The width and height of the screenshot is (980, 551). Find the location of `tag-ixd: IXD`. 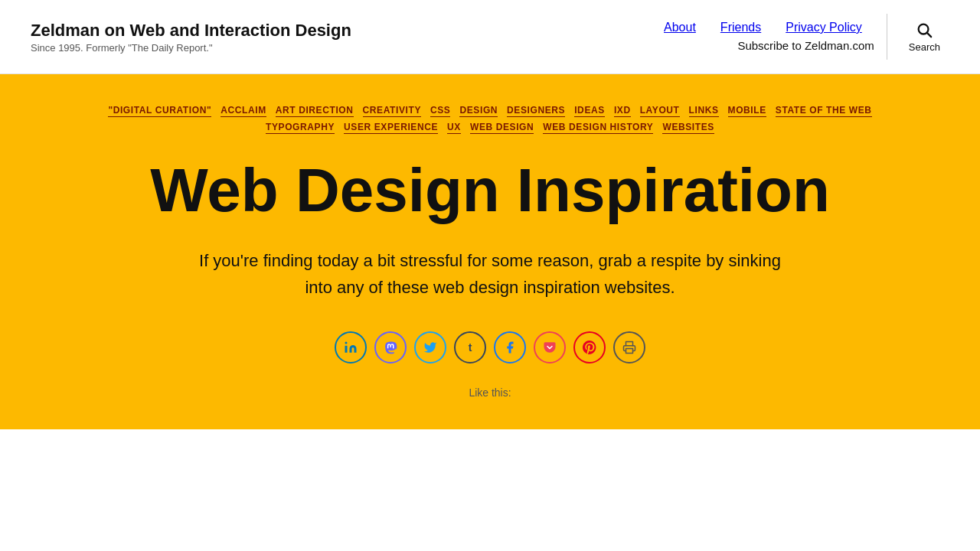

tag-ixd: IXD is located at coordinates (622, 111).